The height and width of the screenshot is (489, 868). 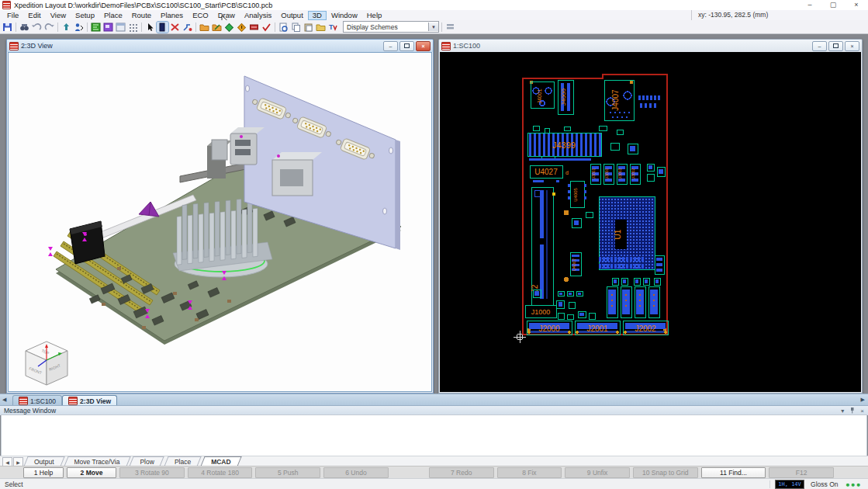 What do you see at coordinates (254, 27) in the screenshot?
I see `batch-drc-icon` at bounding box center [254, 27].